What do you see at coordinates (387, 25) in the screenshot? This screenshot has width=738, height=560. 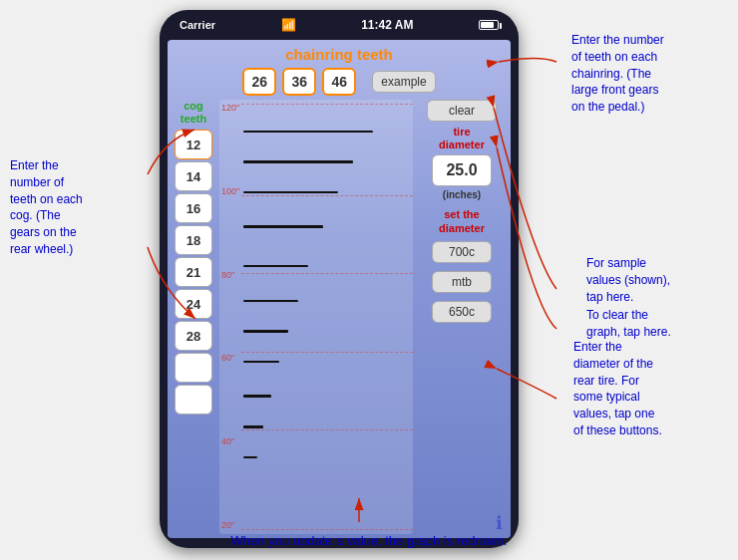 I see `time-text: 11:42 AM` at bounding box center [387, 25].